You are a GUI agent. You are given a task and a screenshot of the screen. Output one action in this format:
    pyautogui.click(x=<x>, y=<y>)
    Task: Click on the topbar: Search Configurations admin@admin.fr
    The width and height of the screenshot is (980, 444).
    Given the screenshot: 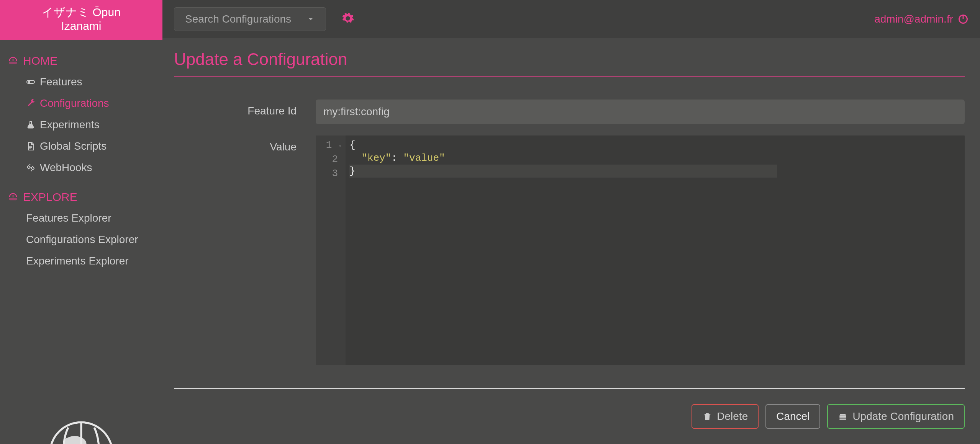 What is the action you would take?
    pyautogui.click(x=571, y=19)
    